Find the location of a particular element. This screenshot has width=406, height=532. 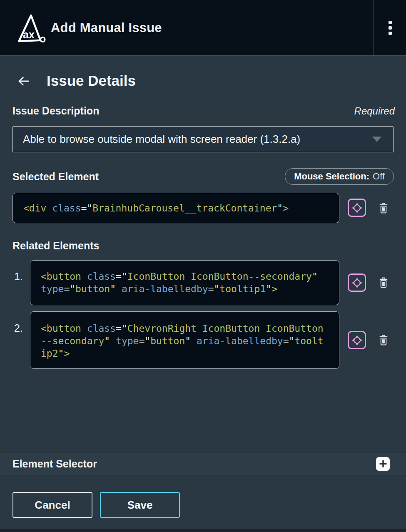

related-element-code-box: <button class="ChevronRight IconButton I… is located at coordinates (185, 340).